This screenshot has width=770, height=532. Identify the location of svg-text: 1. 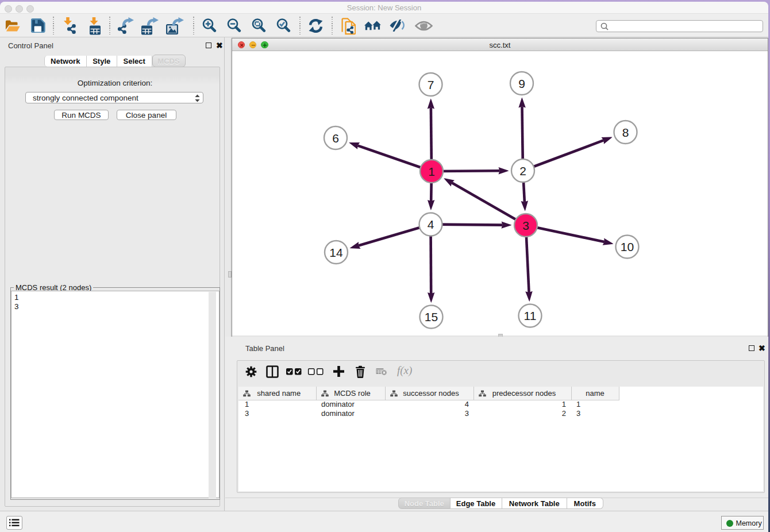
(432, 171).